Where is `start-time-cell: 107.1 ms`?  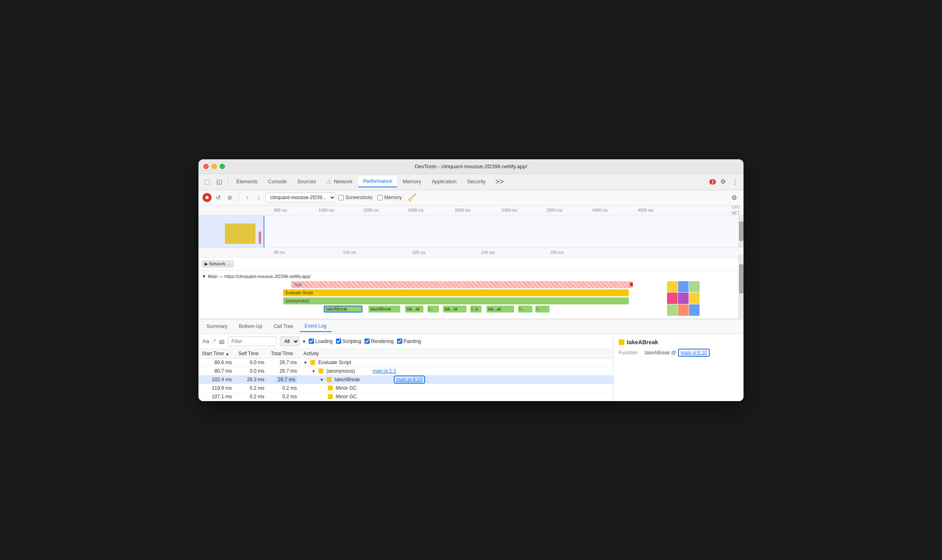 start-time-cell: 107.1 ms is located at coordinates (217, 397).